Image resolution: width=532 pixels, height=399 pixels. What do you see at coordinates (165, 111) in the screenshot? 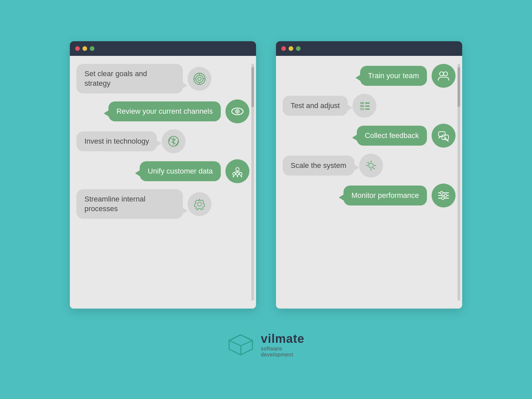
I see `bubble-text: Review your current channels` at bounding box center [165, 111].